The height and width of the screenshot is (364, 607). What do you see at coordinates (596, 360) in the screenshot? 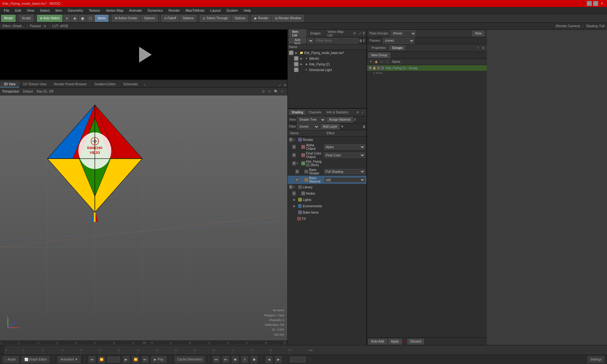
I see `settings-button: Settings` at bounding box center [596, 360].